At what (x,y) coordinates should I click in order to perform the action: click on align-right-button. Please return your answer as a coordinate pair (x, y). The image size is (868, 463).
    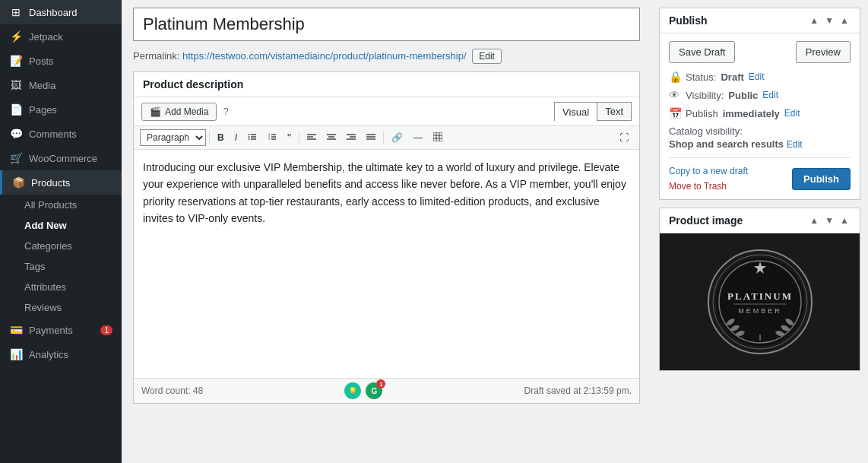
    Looking at the image, I should click on (351, 138).